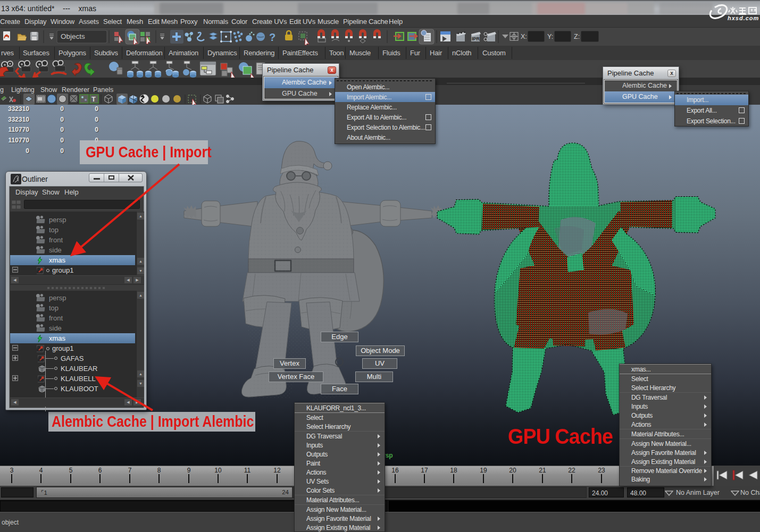 The image size is (760, 532). What do you see at coordinates (744, 18) in the screenshot?
I see `svg-text: hxsd.com` at bounding box center [744, 18].